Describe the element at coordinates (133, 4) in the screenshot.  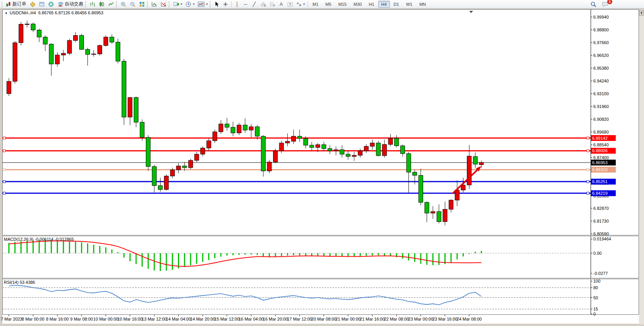
I see `zoom-out-button` at that location.